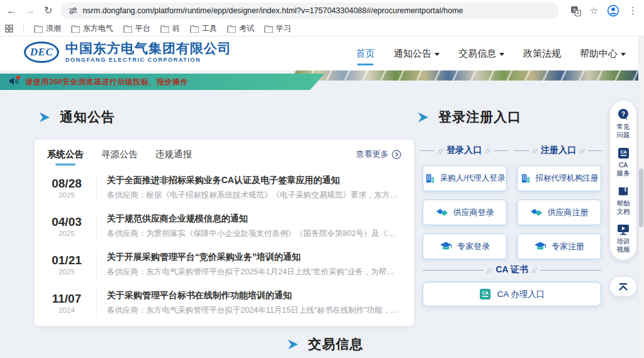 The height and width of the screenshot is (358, 644). Describe the element at coordinates (273, 11) in the screenshot. I see `url-text: nsrm.dongfang.com/platform/runtime/epp/d…` at that location.